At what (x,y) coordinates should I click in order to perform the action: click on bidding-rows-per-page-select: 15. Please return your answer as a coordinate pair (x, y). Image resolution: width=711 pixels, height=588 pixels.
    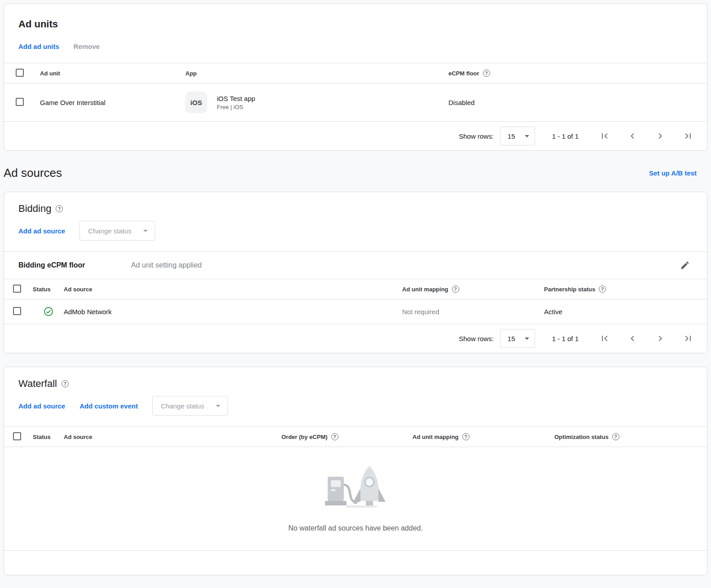
    Looking at the image, I should click on (518, 338).